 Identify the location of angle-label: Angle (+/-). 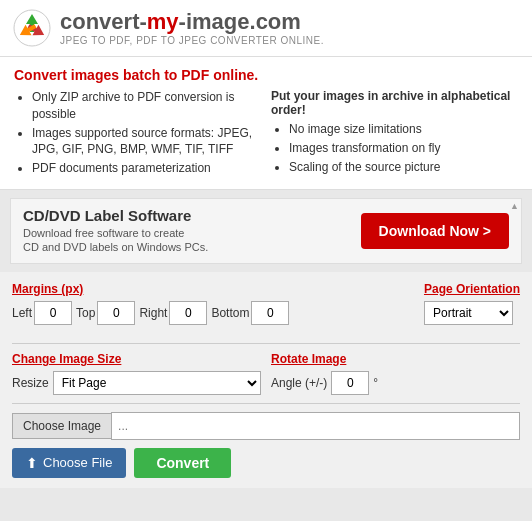
(299, 383).